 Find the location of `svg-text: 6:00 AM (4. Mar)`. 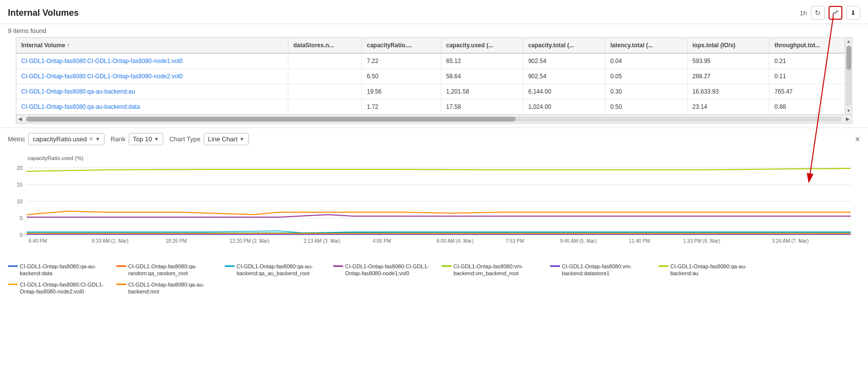

svg-text: 6:00 AM (4. Mar) is located at coordinates (455, 241).